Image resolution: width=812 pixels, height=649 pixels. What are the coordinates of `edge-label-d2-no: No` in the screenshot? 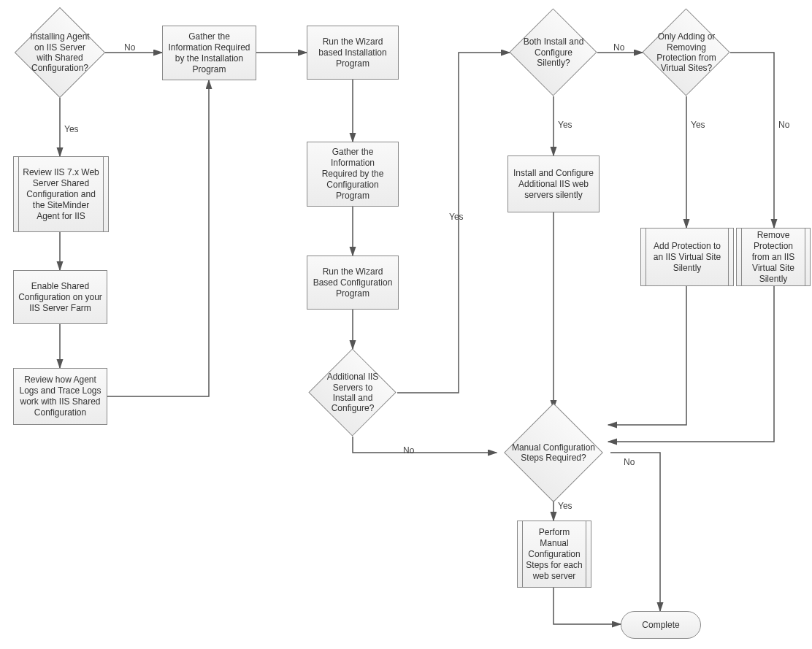 It's located at (409, 450).